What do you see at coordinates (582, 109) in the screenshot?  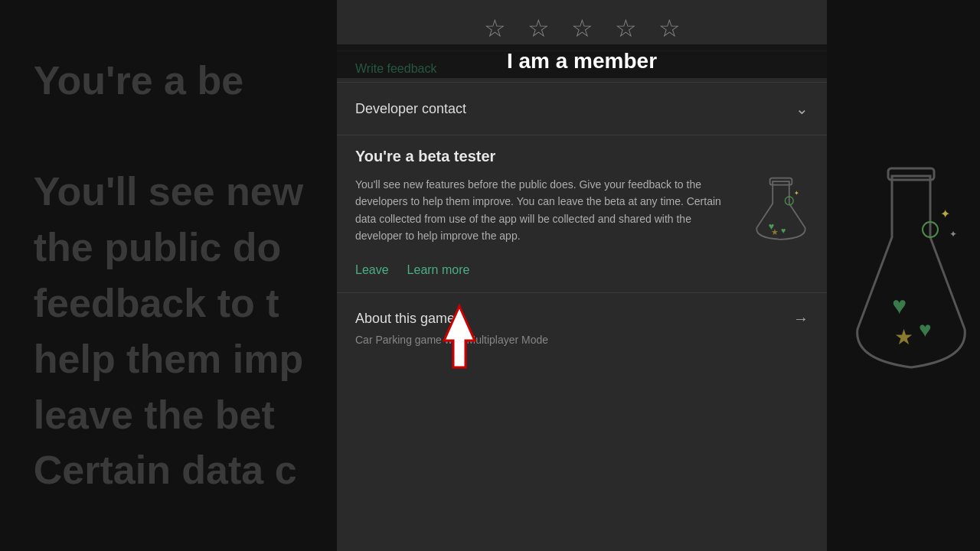 I see `developer-contact-row: Developer contact ⌄` at bounding box center [582, 109].